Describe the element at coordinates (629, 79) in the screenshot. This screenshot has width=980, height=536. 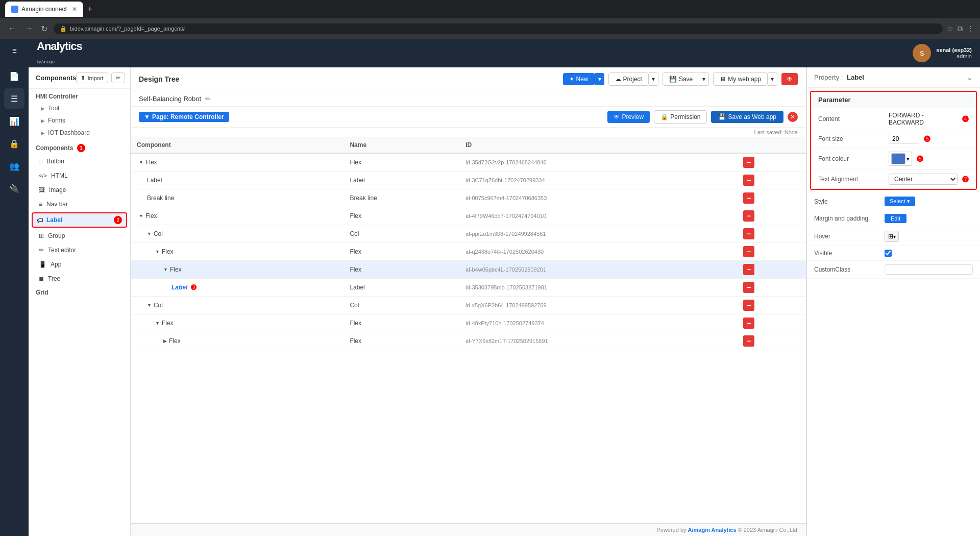
I see `project-button: ☁ Project` at that location.